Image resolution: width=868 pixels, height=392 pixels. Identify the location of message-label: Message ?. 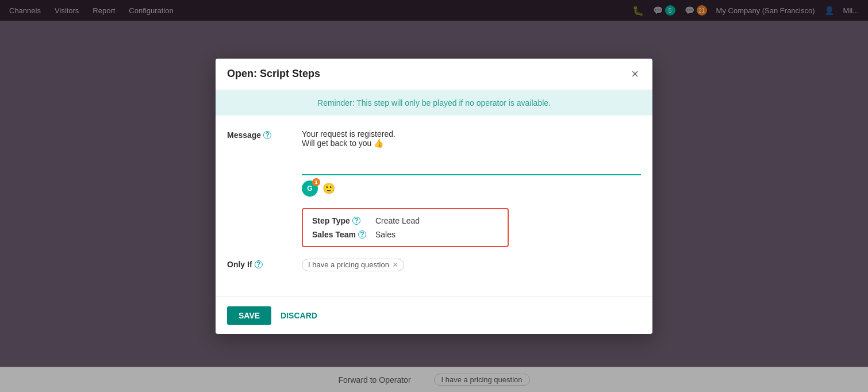
(264, 134).